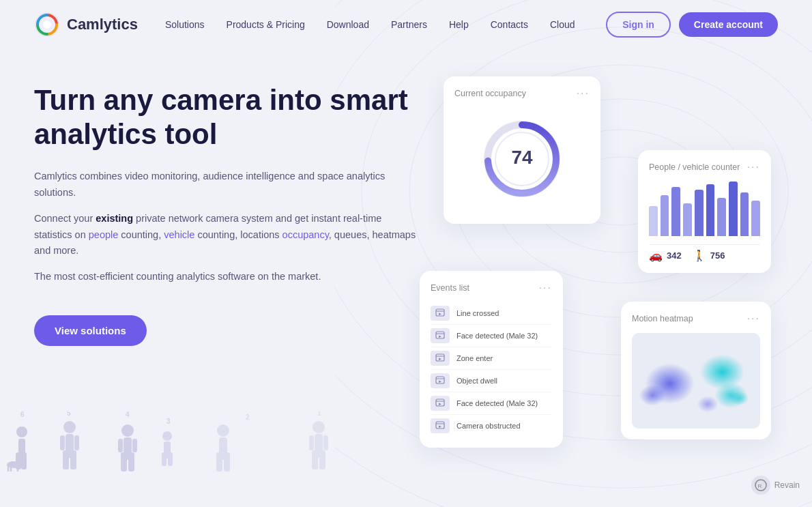  What do you see at coordinates (522, 157) in the screenshot?
I see `svg-text: 74` at bounding box center [522, 157].